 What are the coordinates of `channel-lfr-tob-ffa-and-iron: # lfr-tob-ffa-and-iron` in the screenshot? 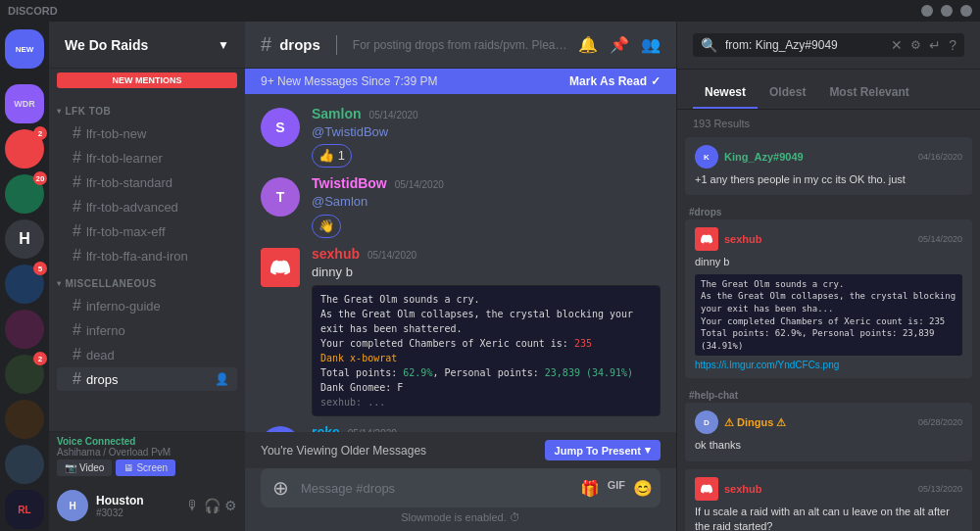 It's located at (147, 256).